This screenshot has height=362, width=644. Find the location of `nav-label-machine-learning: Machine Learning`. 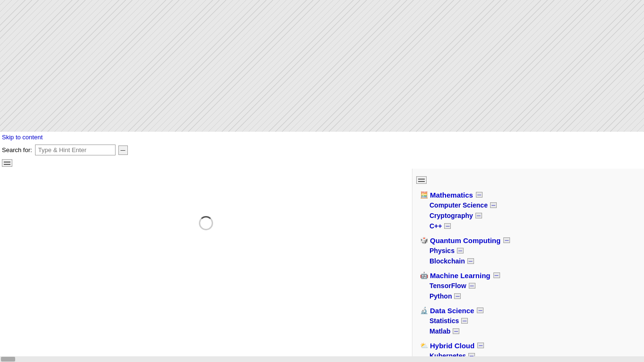

nav-label-machine-learning: Machine Learning is located at coordinates (460, 276).